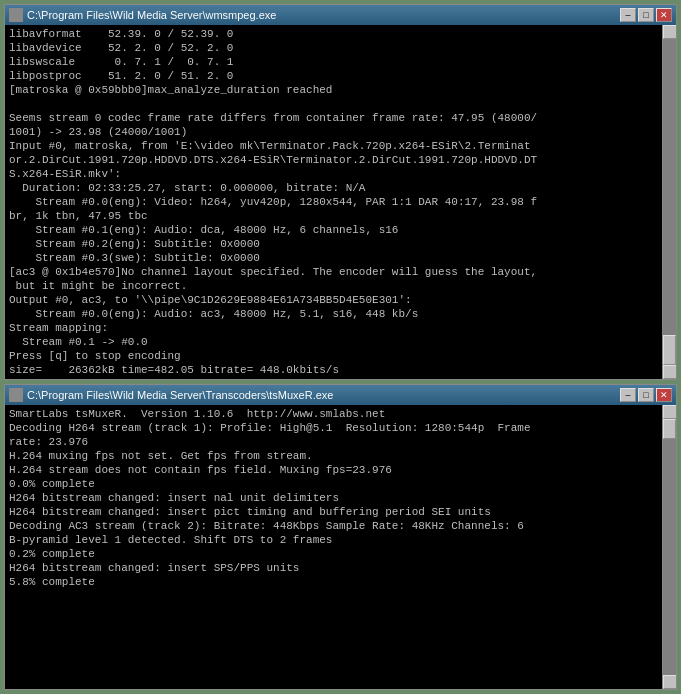  Describe the element at coordinates (670, 372) in the screenshot. I see `scroll-down-wmsmpeg: ▼` at that location.